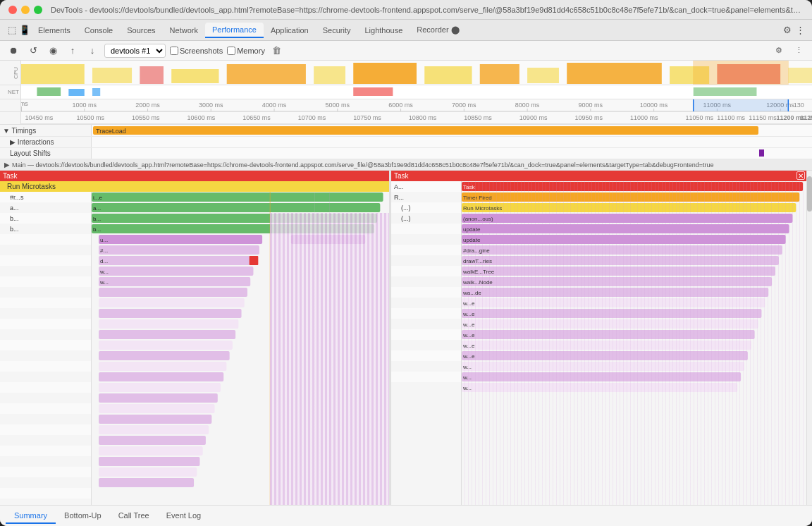  I want to click on net-chart-area, so click(417, 92).